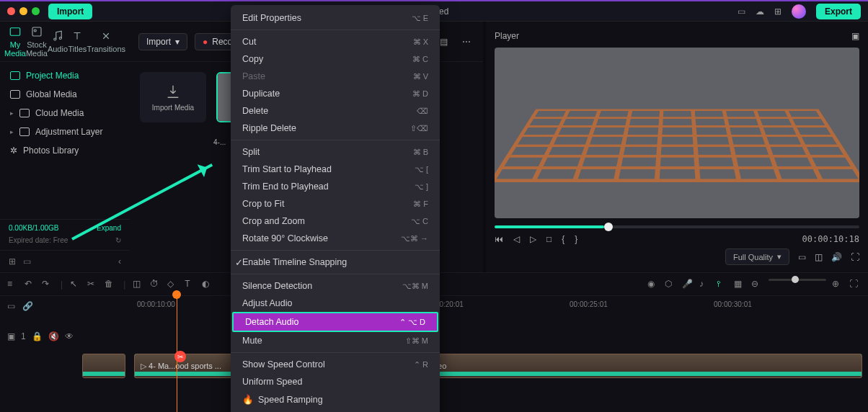  I want to click on ctx-ripple-delete: Ripple Delete⇧⌫, so click(335, 128).